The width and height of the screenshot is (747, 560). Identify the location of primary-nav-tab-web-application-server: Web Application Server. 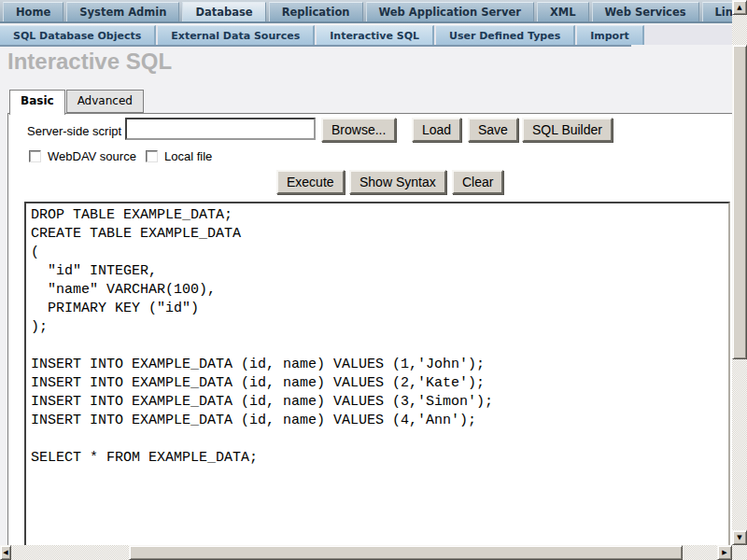
(450, 11).